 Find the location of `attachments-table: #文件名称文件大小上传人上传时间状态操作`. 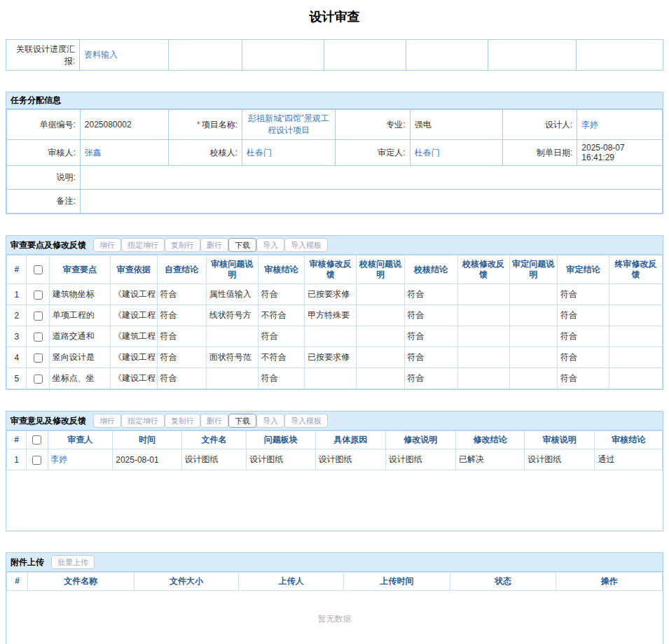

attachments-table: #文件名称文件大小上传人上传时间状态操作 is located at coordinates (335, 581).